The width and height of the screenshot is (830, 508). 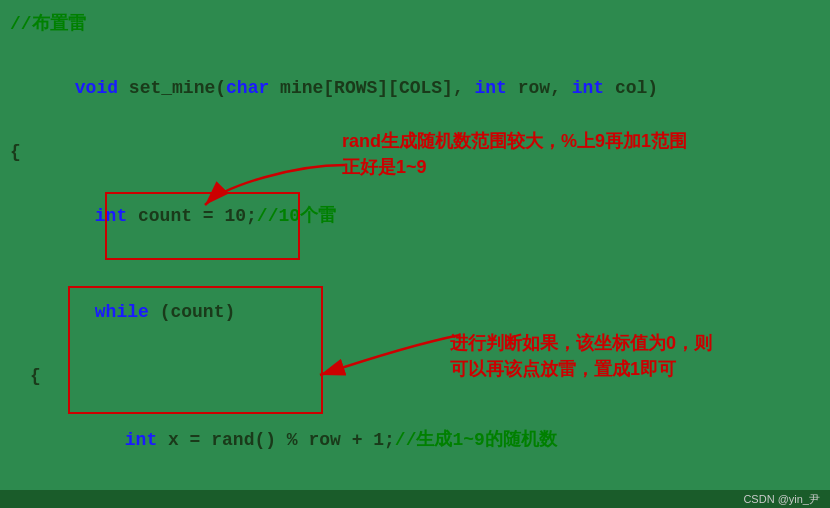 What do you see at coordinates (16, 152) in the screenshot?
I see `code-brace-open: {` at bounding box center [16, 152].